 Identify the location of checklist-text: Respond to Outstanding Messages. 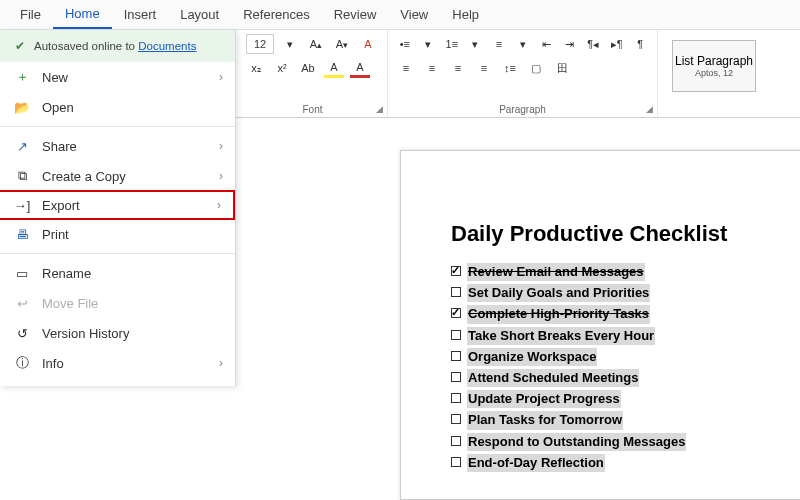
(576, 442).